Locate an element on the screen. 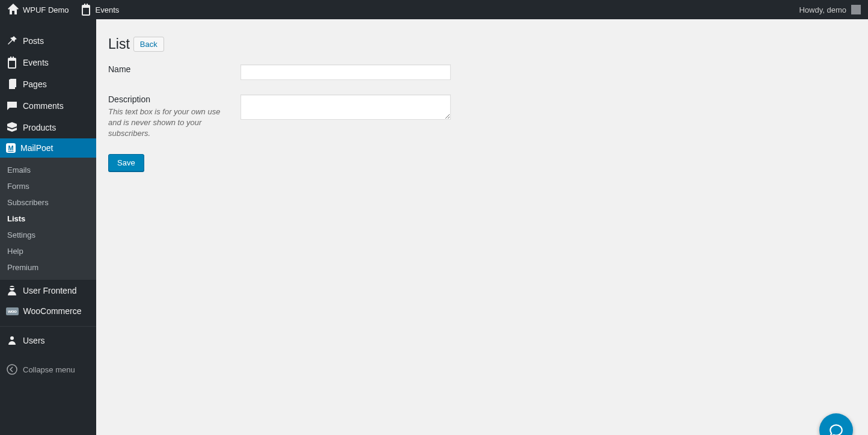 This screenshot has width=868, height=435. sidebar-item-users: Users is located at coordinates (48, 341).